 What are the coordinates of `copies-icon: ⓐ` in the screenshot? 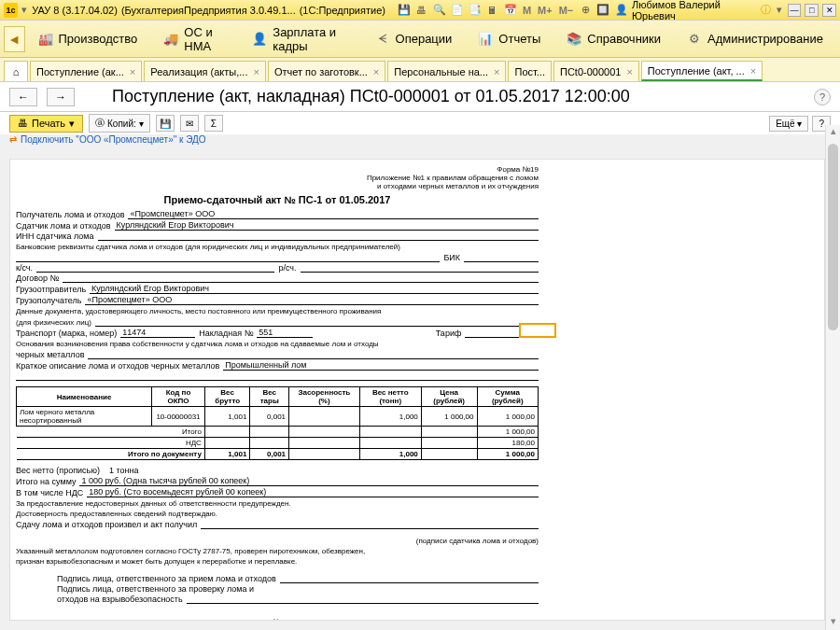 It's located at (100, 123).